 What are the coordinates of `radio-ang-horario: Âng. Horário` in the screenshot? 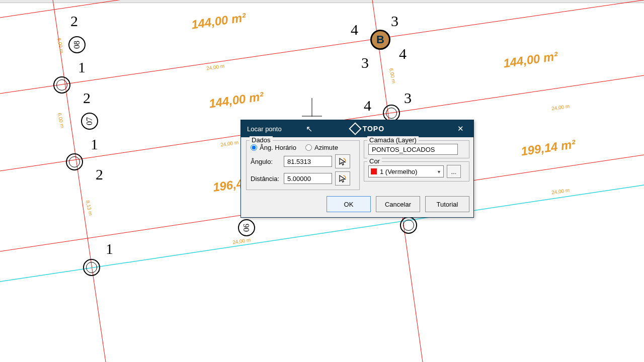 It's located at (274, 148).